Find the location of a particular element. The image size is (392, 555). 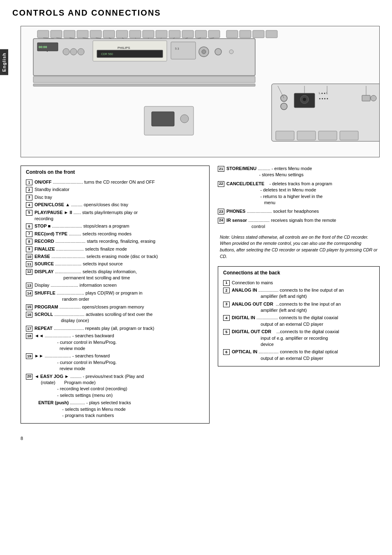

item-number: 13 is located at coordinates (29, 286).